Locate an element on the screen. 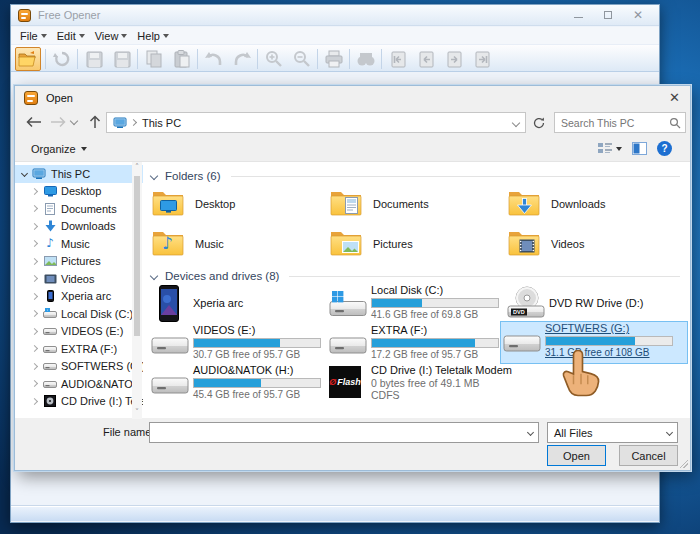 The image size is (700, 534). toolbar-paste-button is located at coordinates (182, 59).